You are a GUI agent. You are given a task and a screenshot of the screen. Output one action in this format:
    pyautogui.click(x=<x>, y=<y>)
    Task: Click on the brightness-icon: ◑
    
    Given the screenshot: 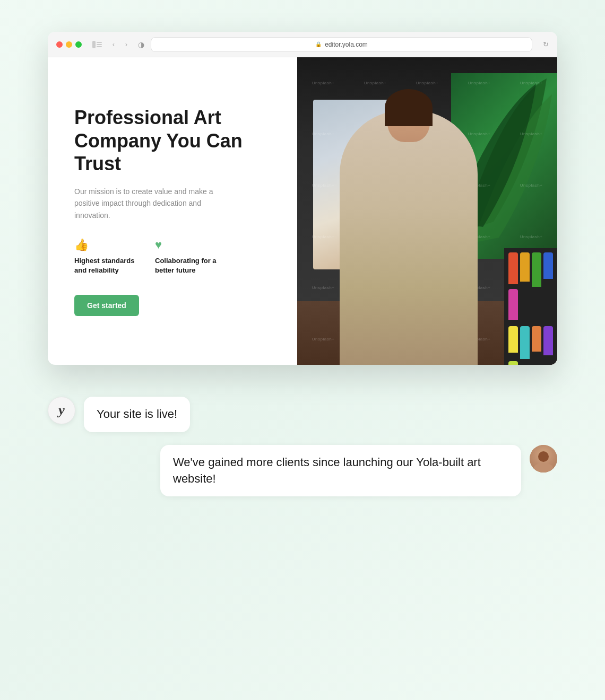 What is the action you would take?
    pyautogui.click(x=141, y=45)
    